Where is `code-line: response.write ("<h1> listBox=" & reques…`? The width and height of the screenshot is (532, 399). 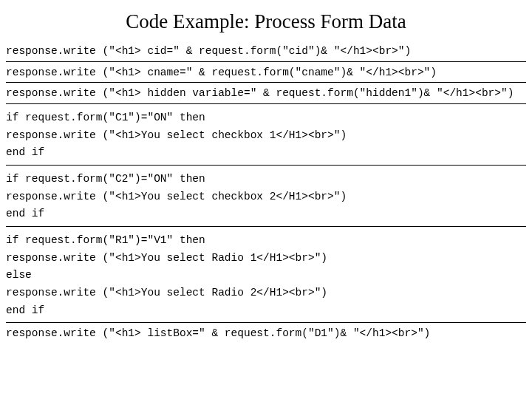
code-line: response.write ("<h1> listBox=" & reques… is located at coordinates (266, 333).